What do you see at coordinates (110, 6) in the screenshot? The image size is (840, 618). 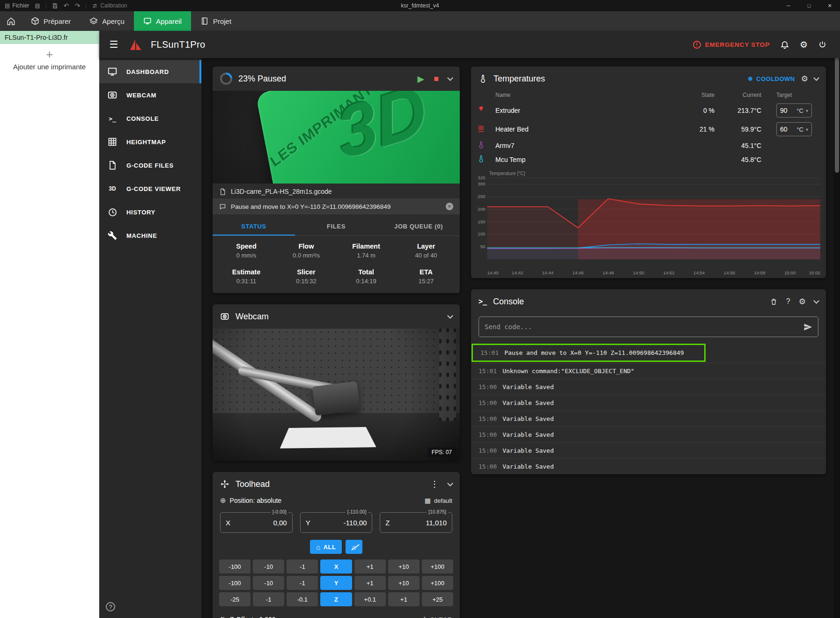 I see `calibration-menu: Calibration` at bounding box center [110, 6].